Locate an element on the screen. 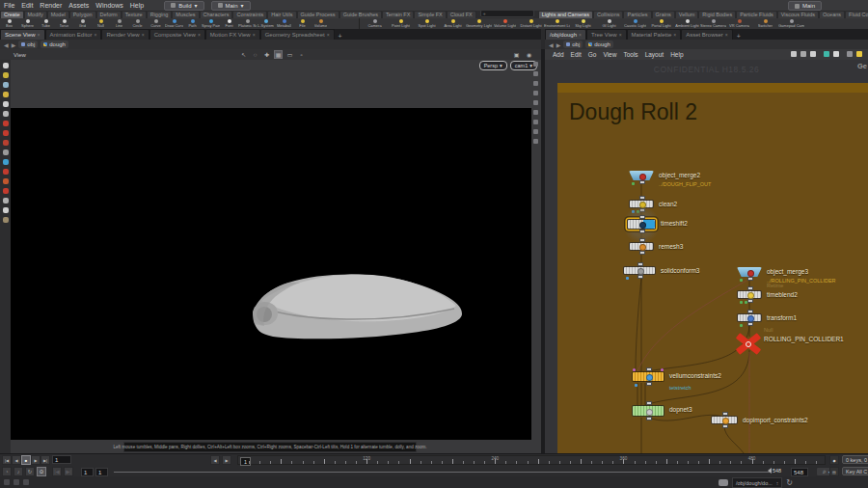  shelf-tool-l-system: L-System is located at coordinates (266, 23).